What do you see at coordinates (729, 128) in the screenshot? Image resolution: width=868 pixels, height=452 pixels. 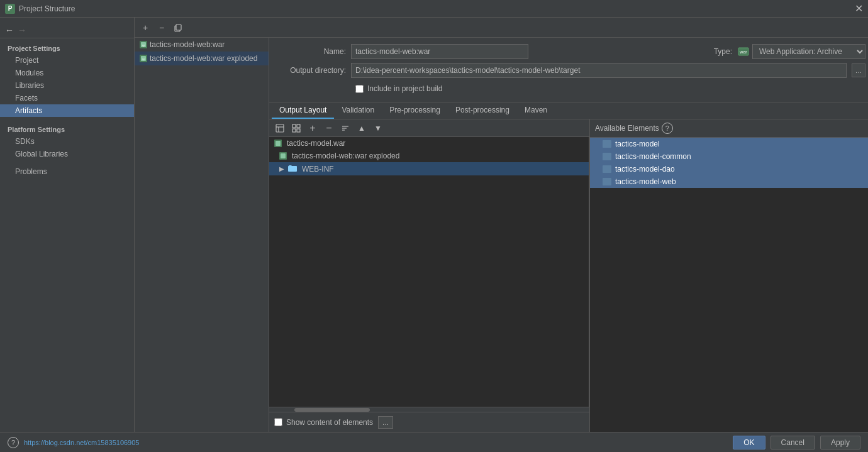 I see `available-elements-header: Available Elements ?` at bounding box center [729, 128].